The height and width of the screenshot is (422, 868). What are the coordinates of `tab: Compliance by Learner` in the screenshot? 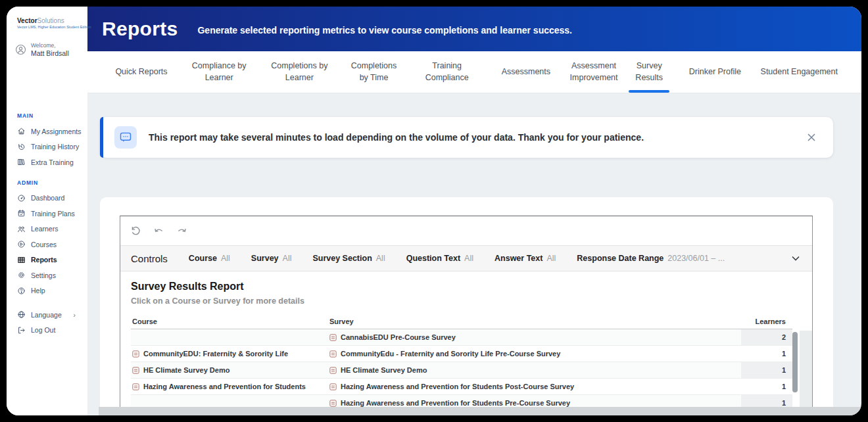 It's located at (219, 72).